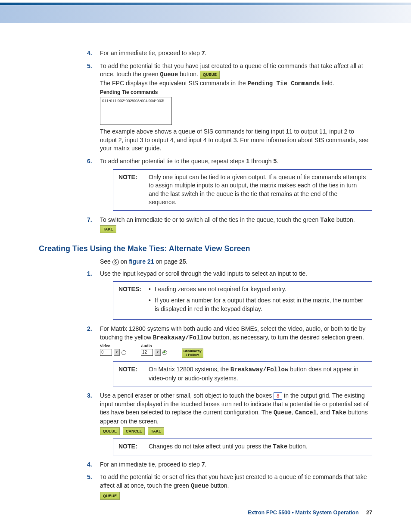  Describe the element at coordinates (230, 486) in the screenshot. I see `bstep-5: 5. To add the potential tie or set of ti…` at that location.